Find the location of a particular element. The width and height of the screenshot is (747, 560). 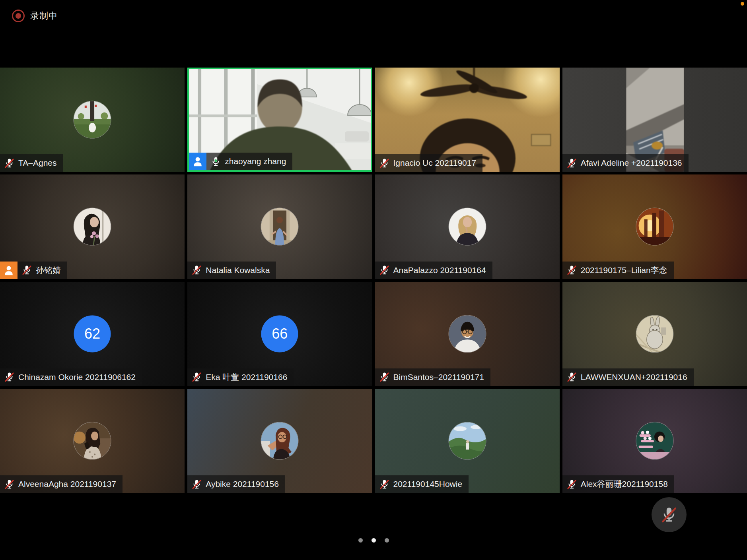

name-tag: Ignacio Uc 202119017 is located at coordinates (429, 163).